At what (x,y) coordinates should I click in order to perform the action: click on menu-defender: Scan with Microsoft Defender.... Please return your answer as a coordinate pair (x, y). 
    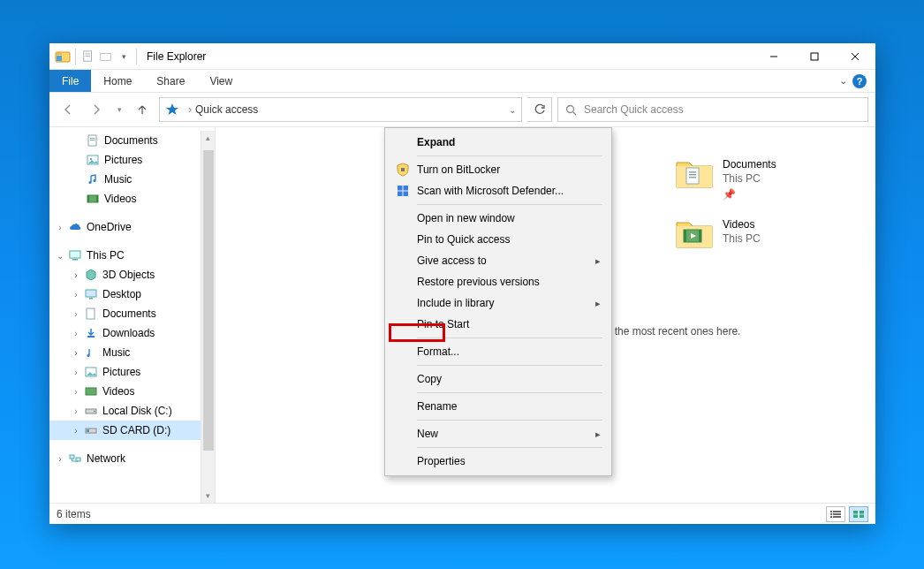
    Looking at the image, I should click on (498, 191).